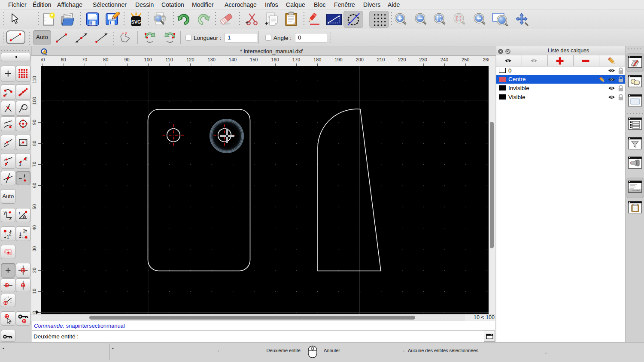  Describe the element at coordinates (20, 234) in the screenshot. I see `svg-text: 1` at that location.